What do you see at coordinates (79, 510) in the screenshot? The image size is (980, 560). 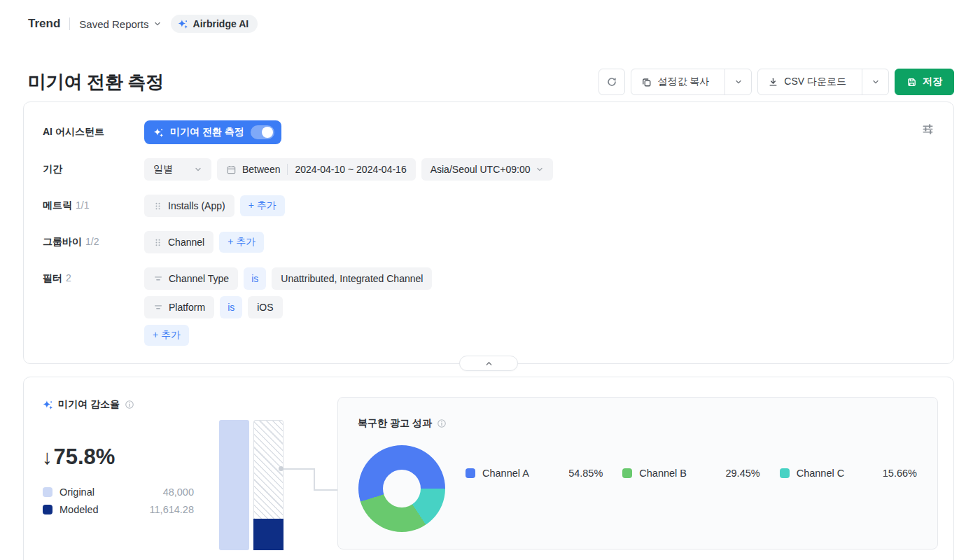 I see `modeled-label: Modeled` at bounding box center [79, 510].